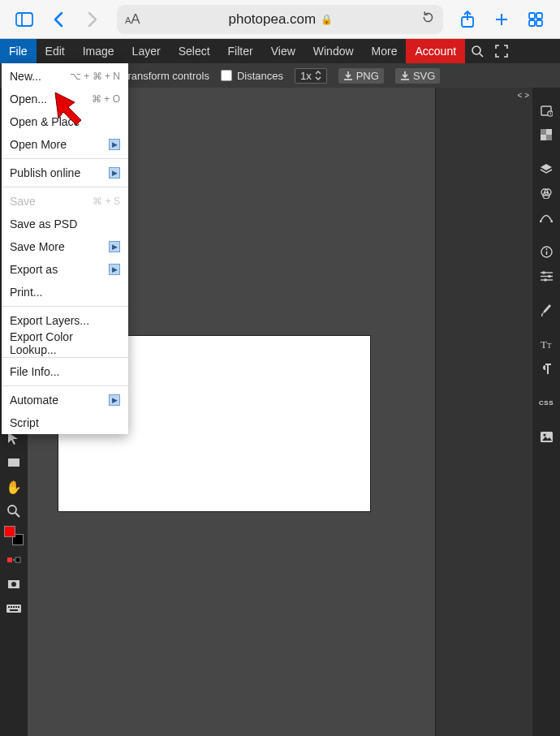 The height and width of the screenshot is (736, 560). What do you see at coordinates (65, 343) in the screenshot?
I see `file-export-lookup: Export Color Lookup...` at bounding box center [65, 343].